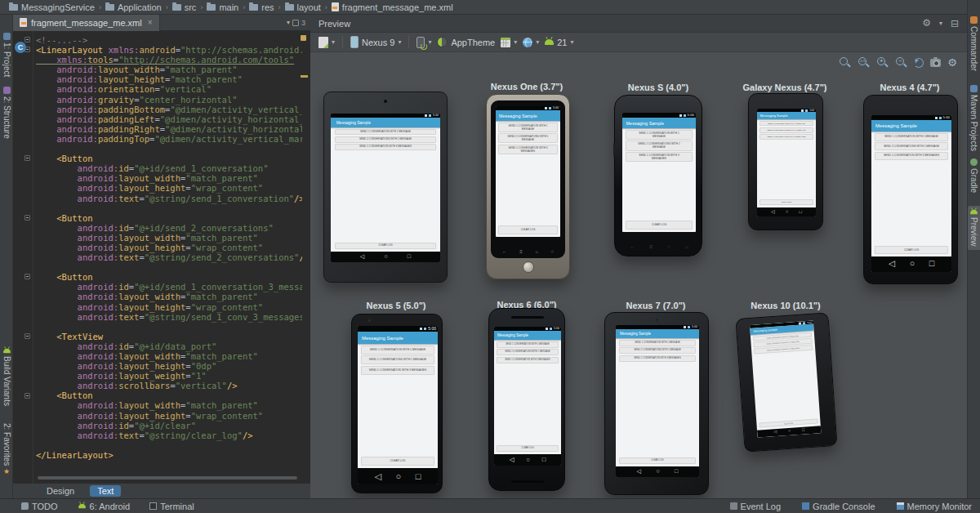  Describe the element at coordinates (882, 62) in the screenshot. I see `zoom-in-button: +` at that location.